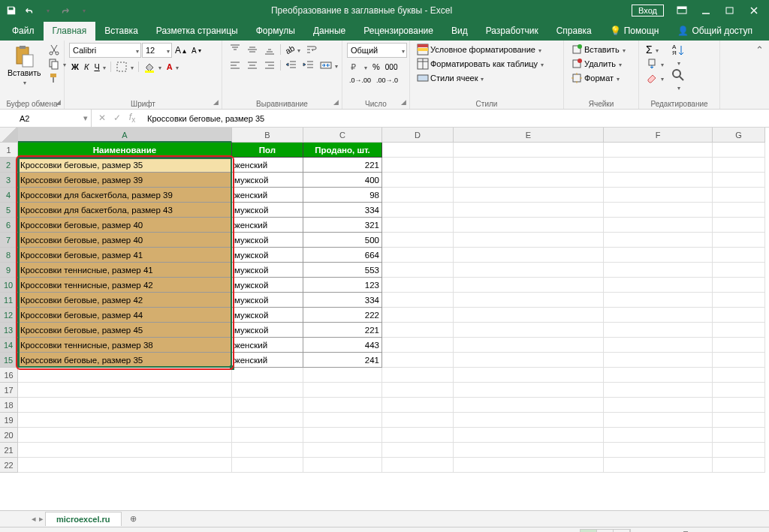 The image size is (769, 532). What do you see at coordinates (75, 67) in the screenshot?
I see `bold-button: Ж` at bounding box center [75, 67].